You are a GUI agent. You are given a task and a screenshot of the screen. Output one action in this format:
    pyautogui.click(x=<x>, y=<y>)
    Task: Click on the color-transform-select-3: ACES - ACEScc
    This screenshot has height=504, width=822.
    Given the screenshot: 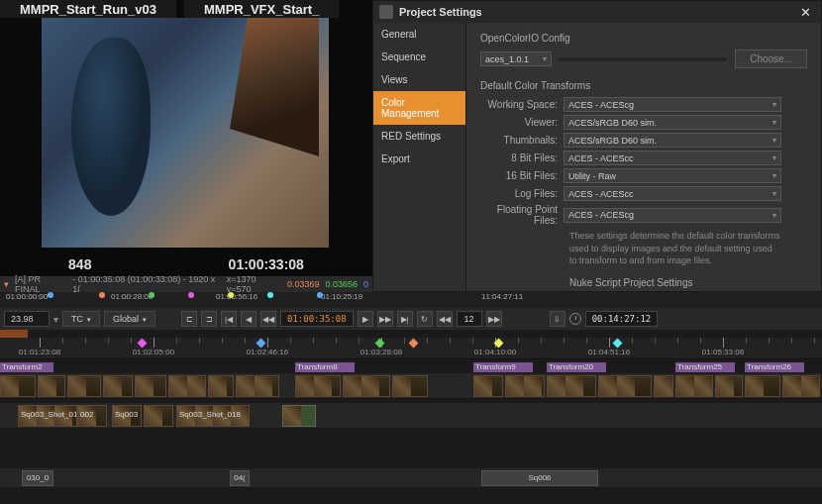 What is the action you would take?
    pyautogui.click(x=672, y=158)
    